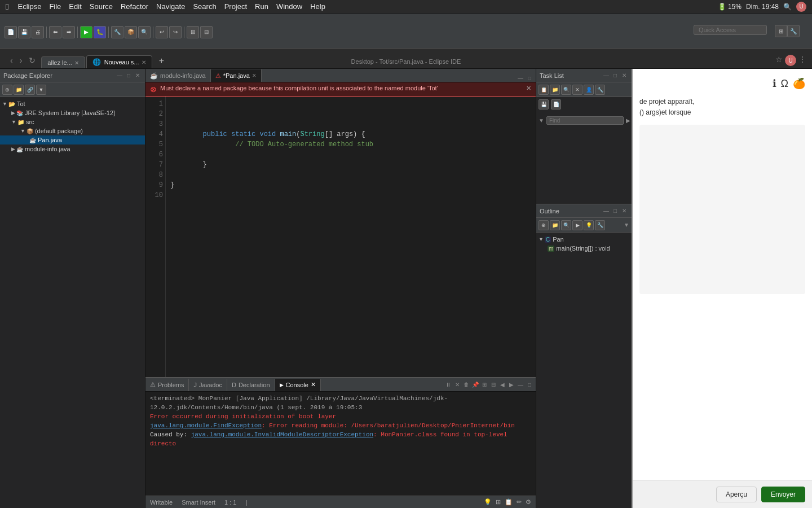 This screenshot has height=508, width=812. Describe the element at coordinates (615, 76) in the screenshot. I see `task-list-maximize-btn: □` at that location.